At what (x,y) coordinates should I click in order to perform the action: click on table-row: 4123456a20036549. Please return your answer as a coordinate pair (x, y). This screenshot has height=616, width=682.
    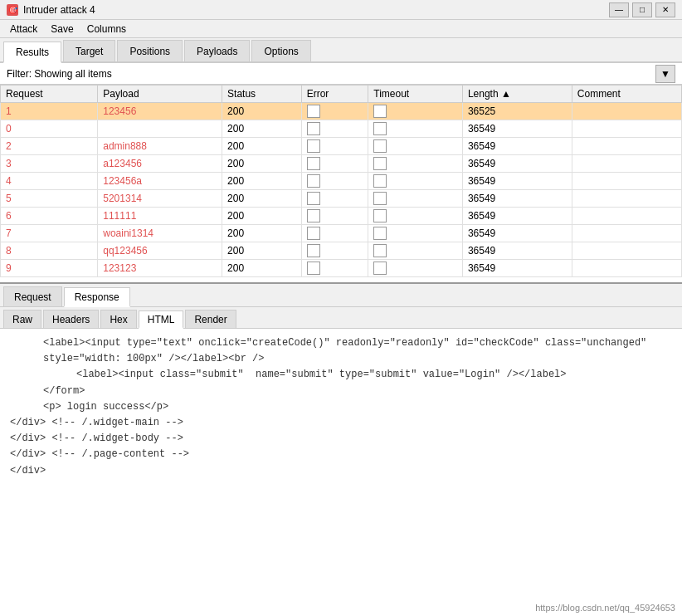
    Looking at the image, I should click on (342, 181).